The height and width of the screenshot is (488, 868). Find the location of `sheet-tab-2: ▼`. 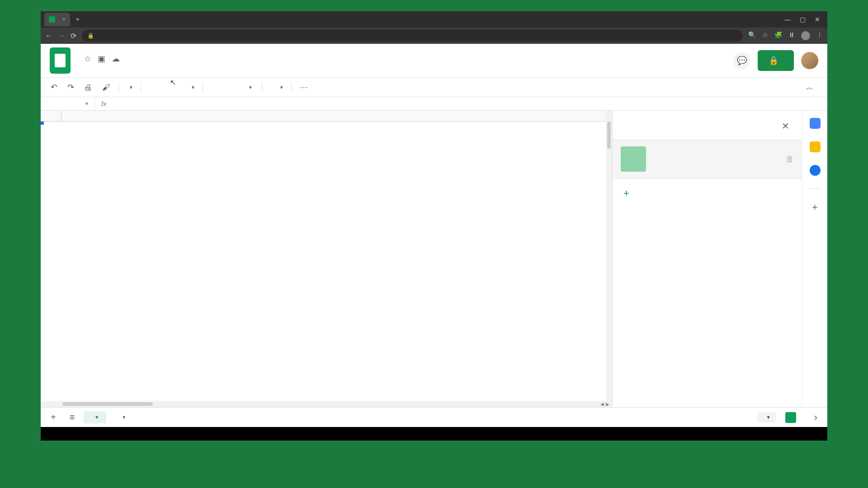

sheet-tab-2: ▼ is located at coordinates (122, 418).